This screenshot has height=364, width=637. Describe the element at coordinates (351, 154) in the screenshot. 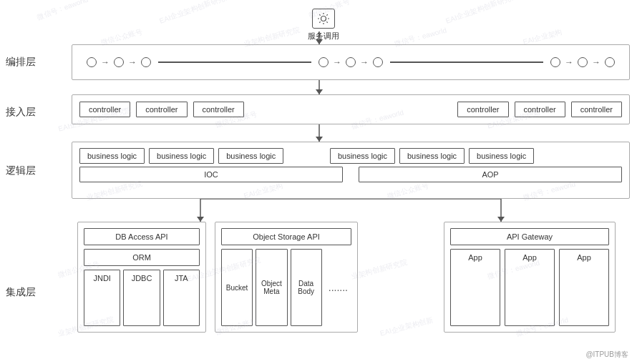

I see `logic-top: business logic business logic business l…` at that location.